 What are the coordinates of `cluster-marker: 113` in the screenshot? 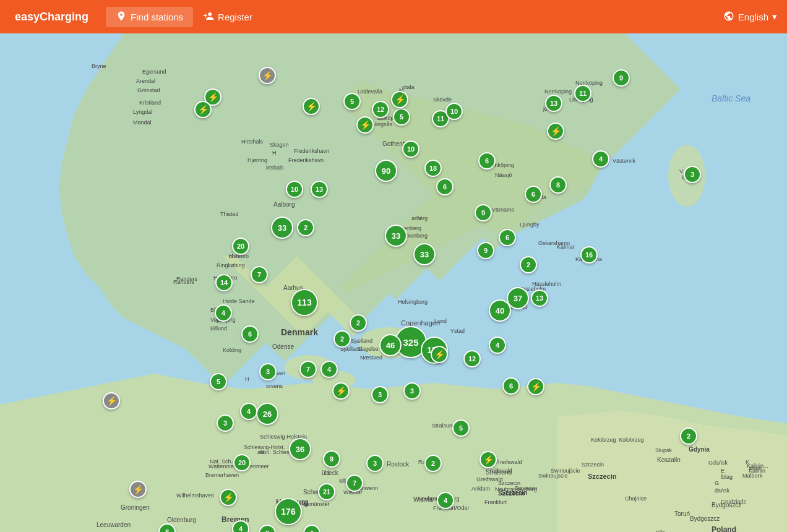 It's located at (304, 302).